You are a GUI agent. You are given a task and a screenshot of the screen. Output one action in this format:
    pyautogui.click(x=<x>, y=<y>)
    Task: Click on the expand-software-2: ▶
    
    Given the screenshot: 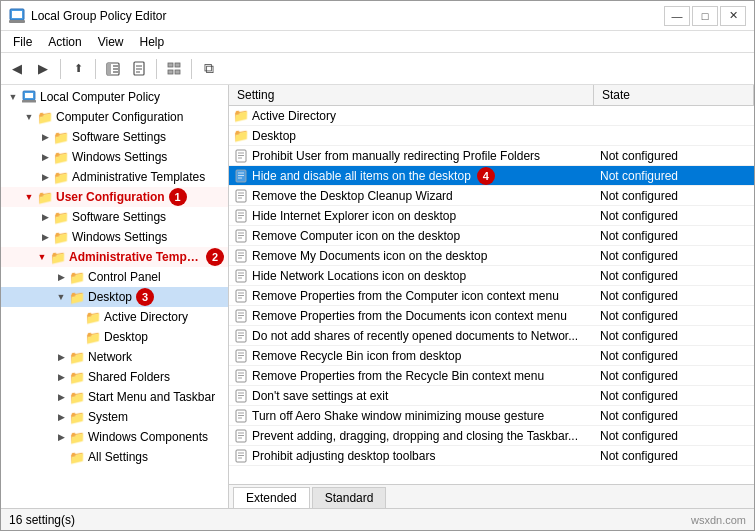 What is the action you would take?
    pyautogui.click(x=45, y=217)
    